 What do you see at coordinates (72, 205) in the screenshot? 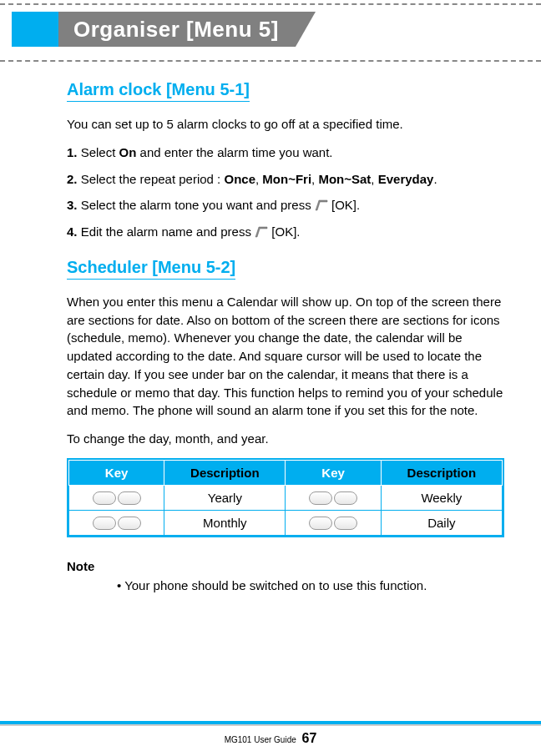
I see `step-3-number: 3.` at bounding box center [72, 205].